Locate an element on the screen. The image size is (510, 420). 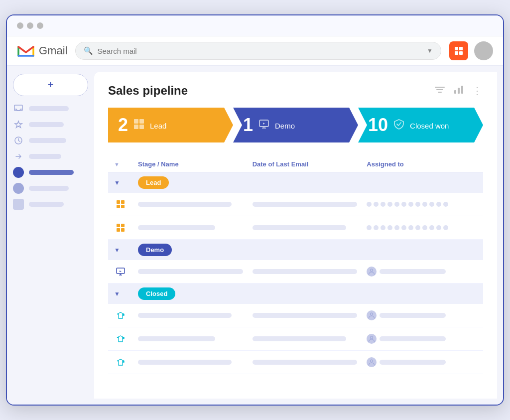
stage-closed: 10 Closed won is located at coordinates (420, 125).